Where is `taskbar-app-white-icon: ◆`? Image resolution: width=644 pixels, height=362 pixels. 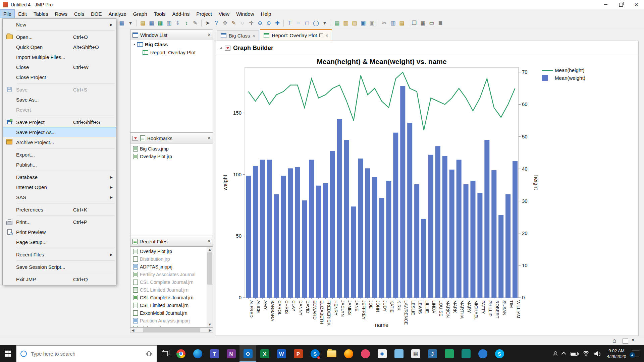 taskbar-app-white-icon: ◆ is located at coordinates (382, 354).